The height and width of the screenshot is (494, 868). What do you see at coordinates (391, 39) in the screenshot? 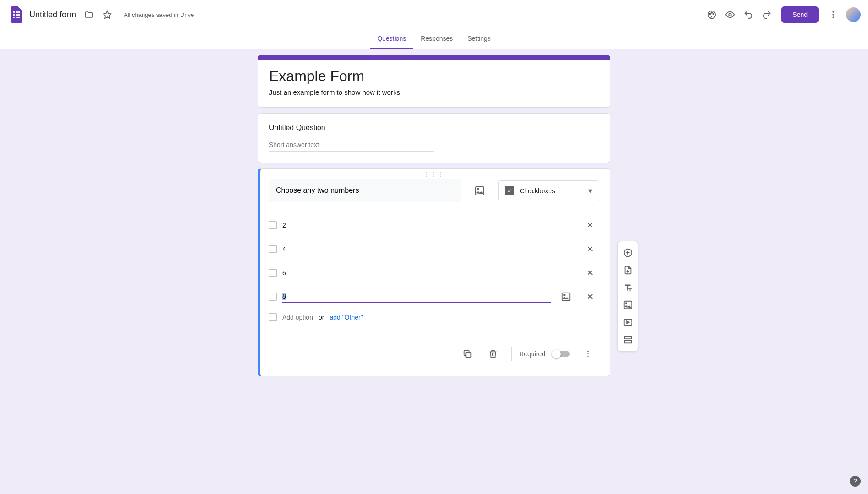
I see `tab-questions: Questions` at bounding box center [391, 39].